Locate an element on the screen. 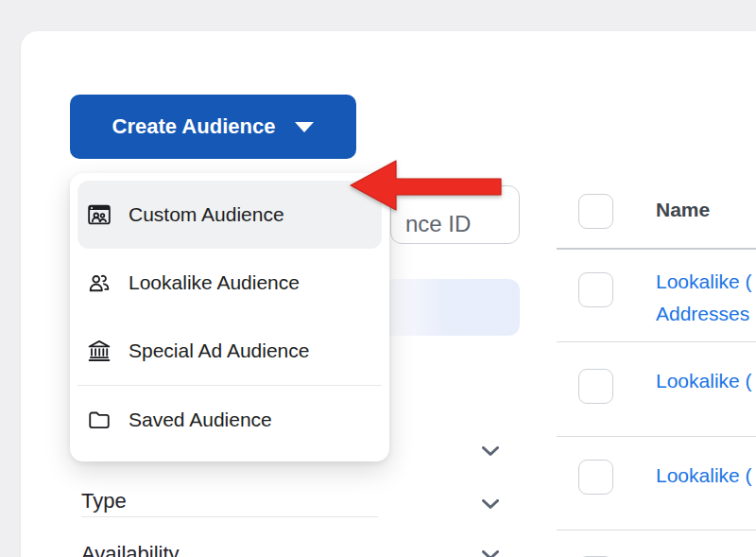  search-input: nce ID is located at coordinates (455, 215).